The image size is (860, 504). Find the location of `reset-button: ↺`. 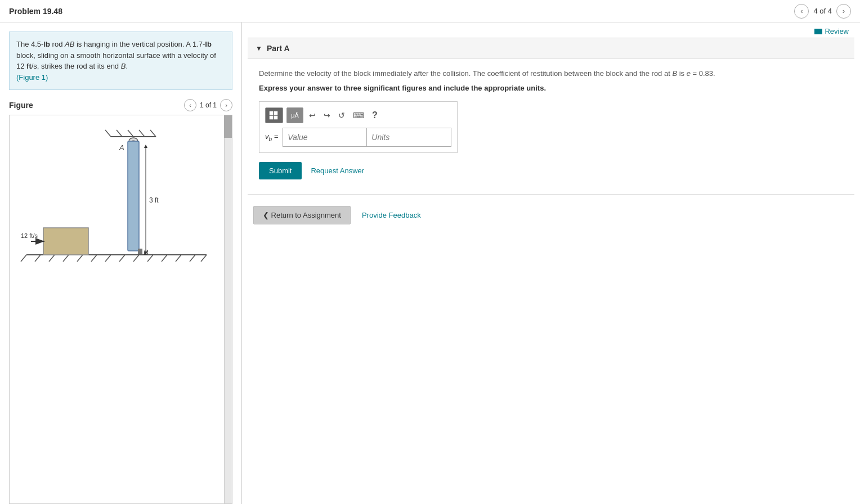

reset-button: ↺ is located at coordinates (342, 115).